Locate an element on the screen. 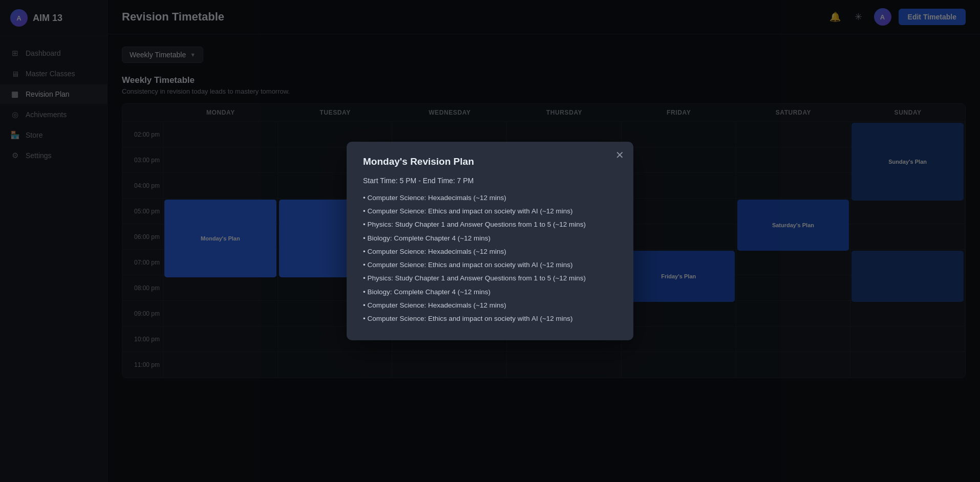 This screenshot has width=980, height=482. modal-item-6: Physics: Study Chapter 1 and Answer Ques… is located at coordinates (490, 278).